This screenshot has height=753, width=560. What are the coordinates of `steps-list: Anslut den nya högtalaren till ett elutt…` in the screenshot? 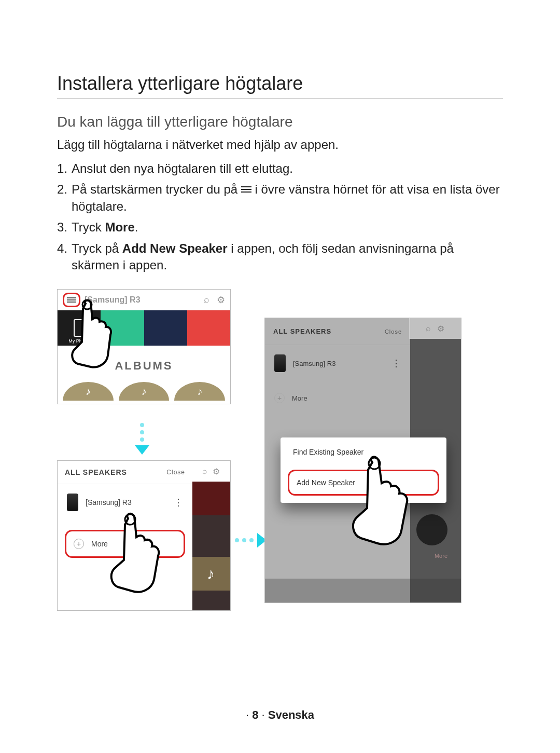 It's located at (280, 217).